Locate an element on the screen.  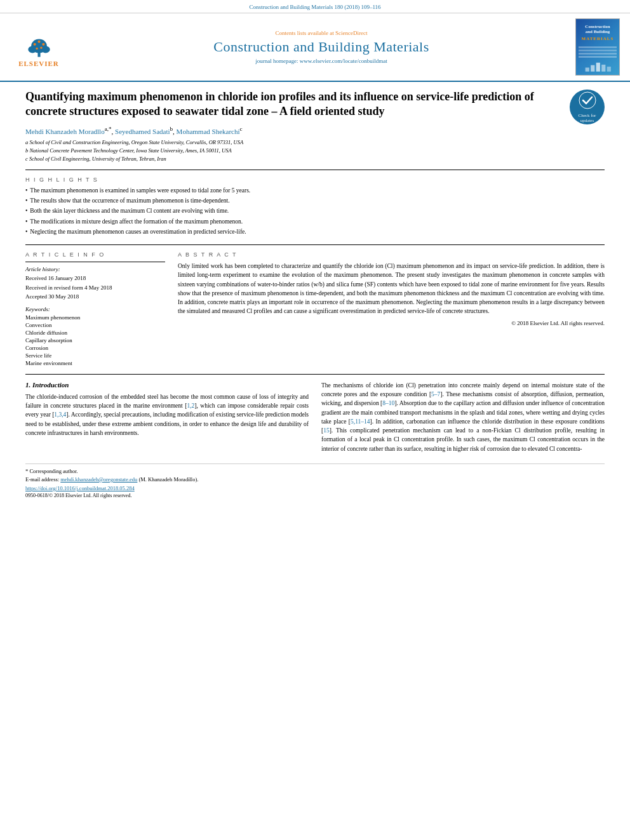
ref-link-1: 1,2 is located at coordinates (191, 406).